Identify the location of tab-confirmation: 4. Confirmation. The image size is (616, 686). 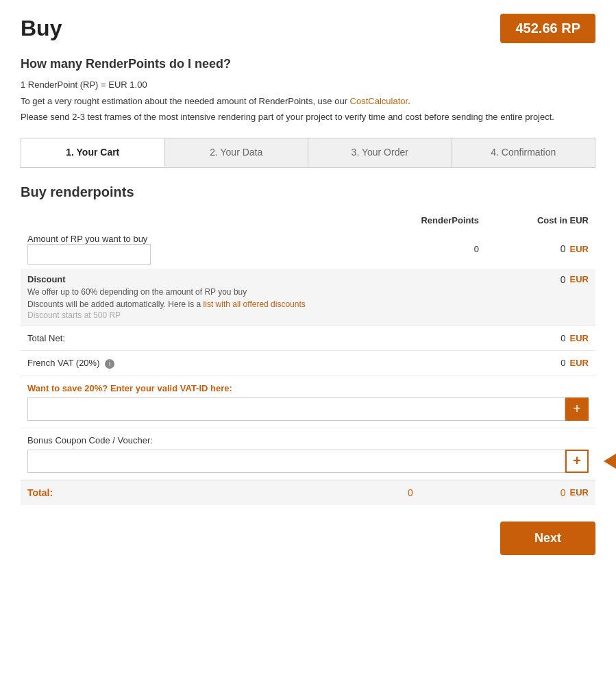
(523, 153).